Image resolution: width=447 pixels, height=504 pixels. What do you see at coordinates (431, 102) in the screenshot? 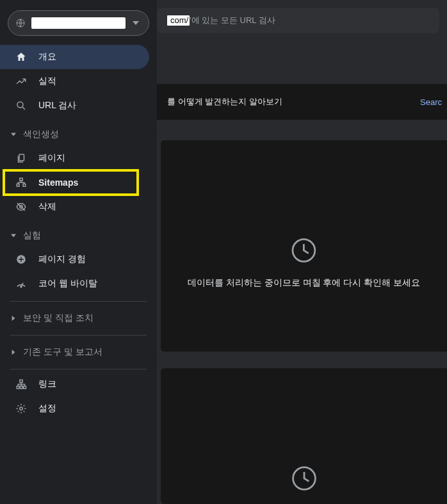
I see `banner-link: Searc` at bounding box center [431, 102].